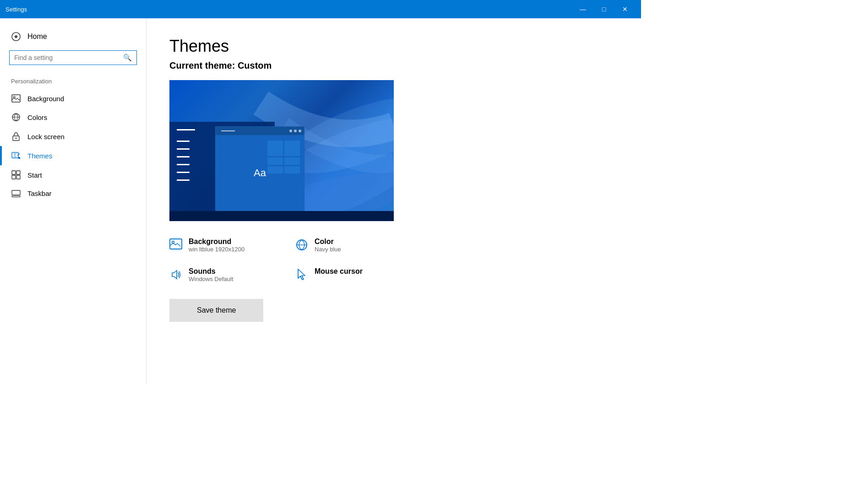 The image size is (848, 504). I want to click on sidebar-item-start: Start, so click(73, 175).